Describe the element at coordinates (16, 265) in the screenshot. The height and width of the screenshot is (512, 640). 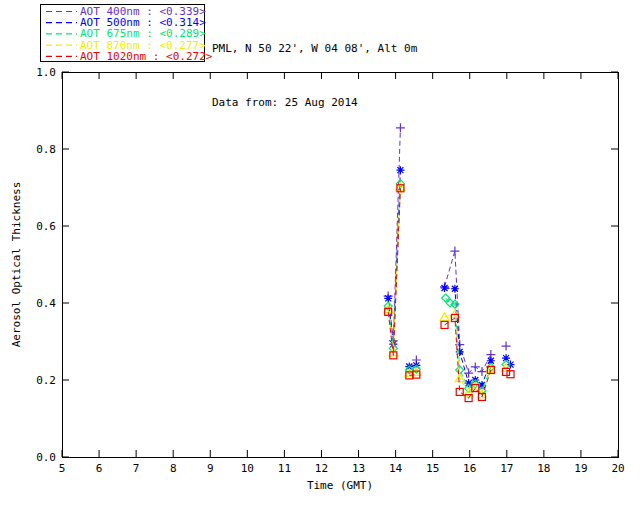
I see `y-axis-label: Aerosol Optical Thickness` at that location.